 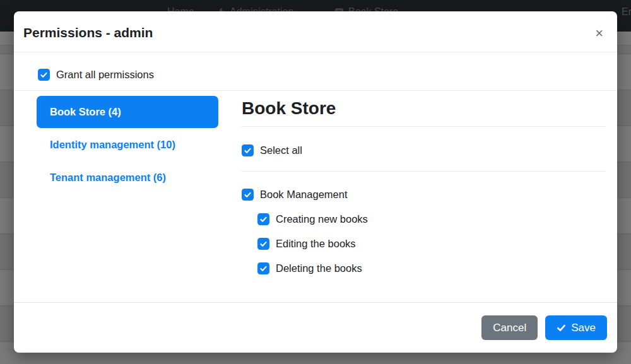 I want to click on permission-row-deleting-the-books: Deleting the books, so click(x=432, y=269).